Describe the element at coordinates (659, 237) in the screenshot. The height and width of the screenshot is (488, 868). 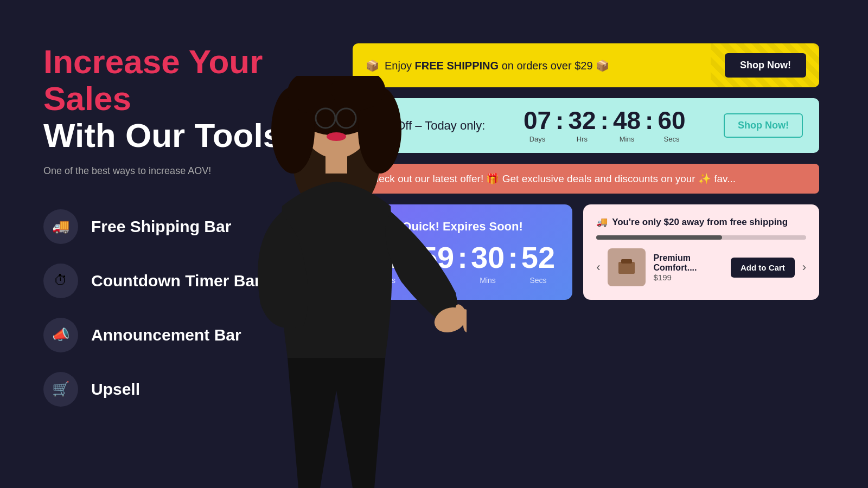
I see `progress-bar-fill` at that location.